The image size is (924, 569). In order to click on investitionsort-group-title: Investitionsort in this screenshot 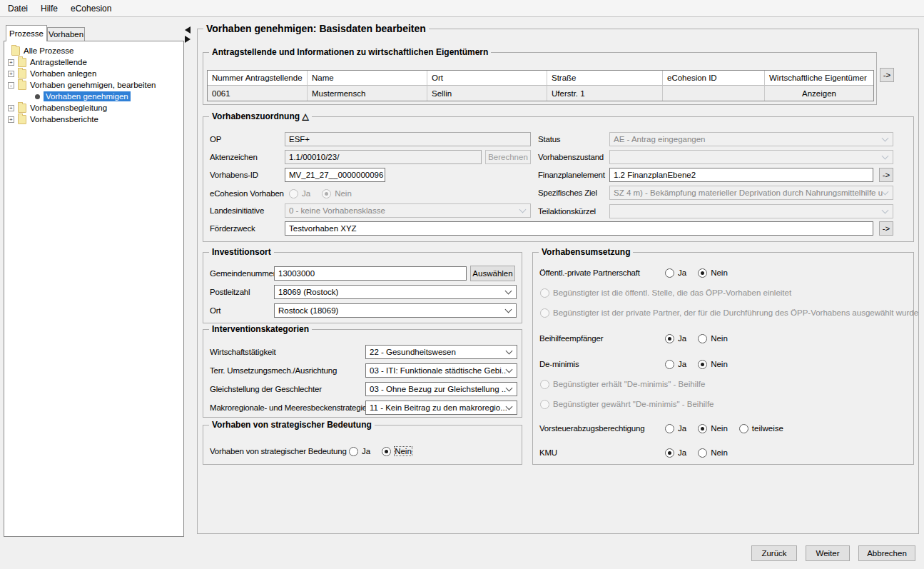, I will do `click(241, 252)`.